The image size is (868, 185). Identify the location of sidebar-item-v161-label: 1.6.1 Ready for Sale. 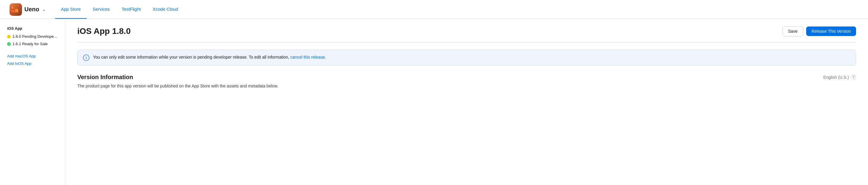
(30, 44).